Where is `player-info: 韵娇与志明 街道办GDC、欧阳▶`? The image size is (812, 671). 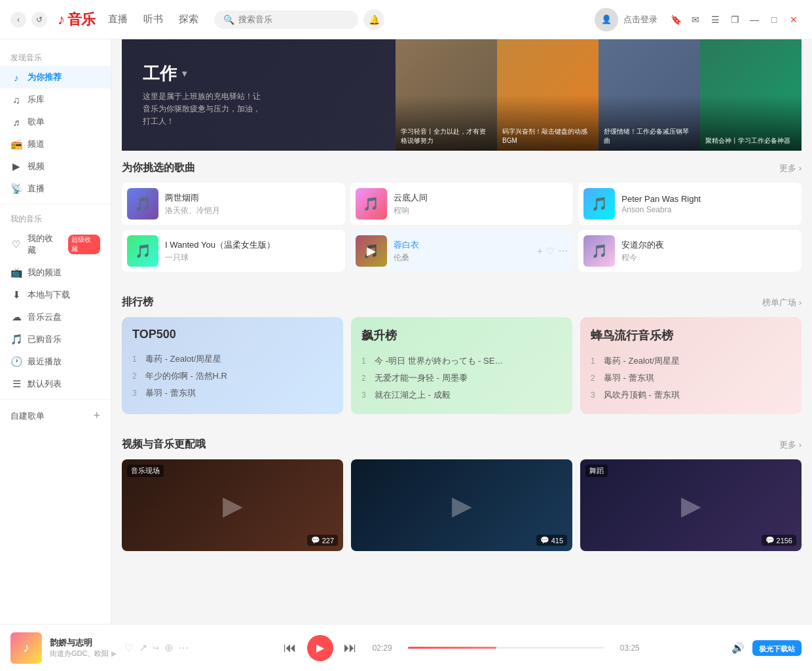
player-info: 韵娇与志明 街道办GDC、欧阳▶ is located at coordinates (83, 647).